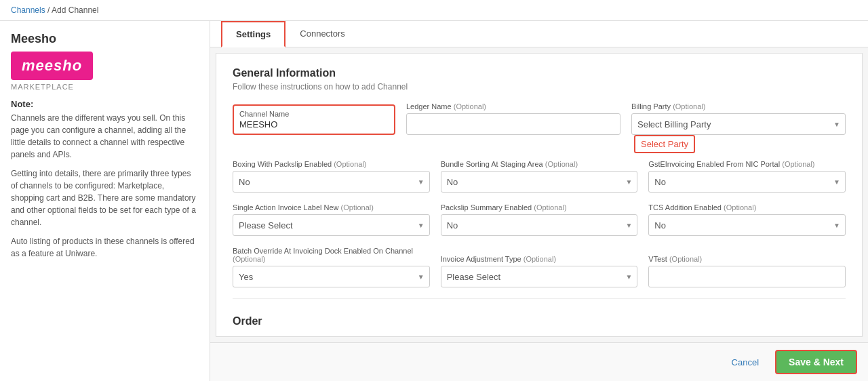  Describe the element at coordinates (738, 106) in the screenshot. I see `billing-party-label: Billing Party (Optional)` at that location.